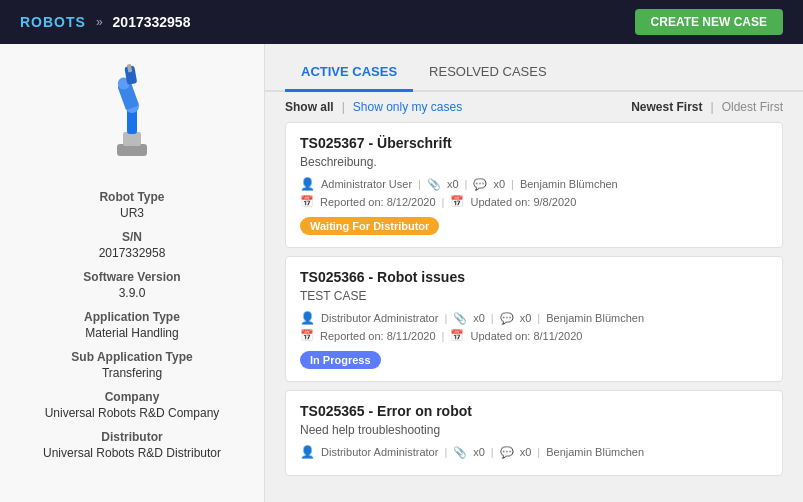  I want to click on calendar-icon-1b: 📅, so click(457, 202).